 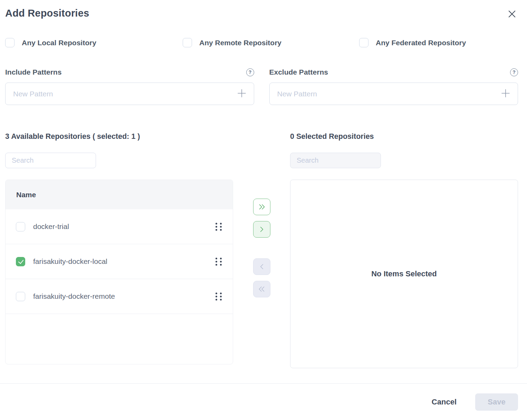 What do you see at coordinates (497, 402) in the screenshot?
I see `save-button: Save` at bounding box center [497, 402].